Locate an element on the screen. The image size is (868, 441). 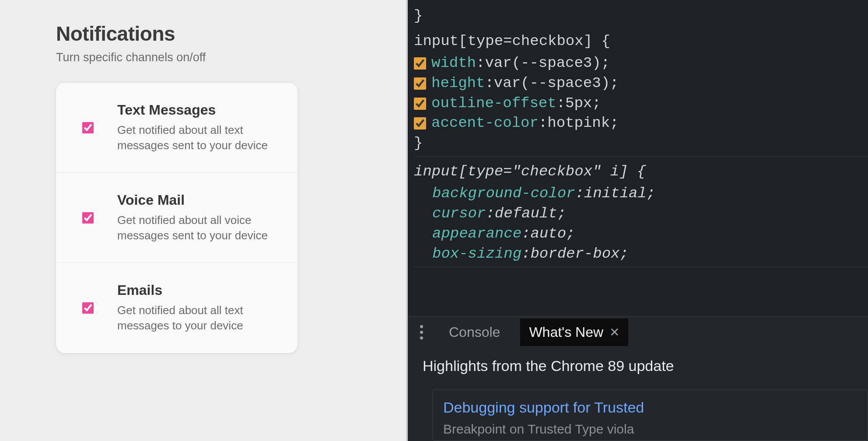
notification-row-voice-mail: Voice Mail Get notified about all voice … is located at coordinates (177, 218).